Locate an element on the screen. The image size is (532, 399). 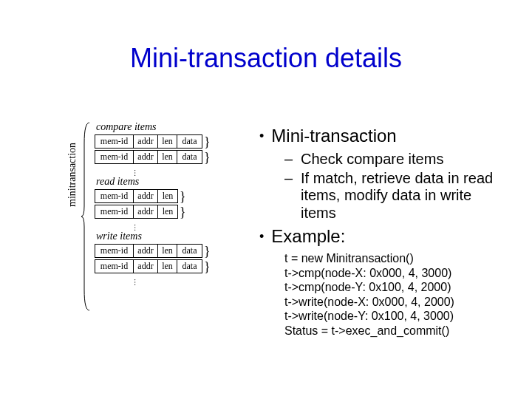
sub-bullet: –Check compare items is located at coordinates (393, 160).